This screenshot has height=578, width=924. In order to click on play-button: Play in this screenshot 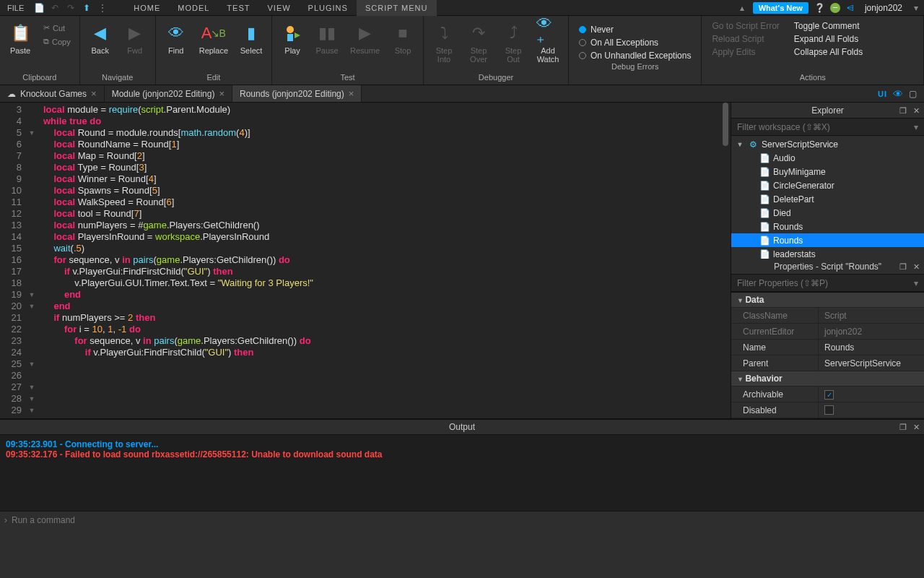, I will do `click(292, 38)`.